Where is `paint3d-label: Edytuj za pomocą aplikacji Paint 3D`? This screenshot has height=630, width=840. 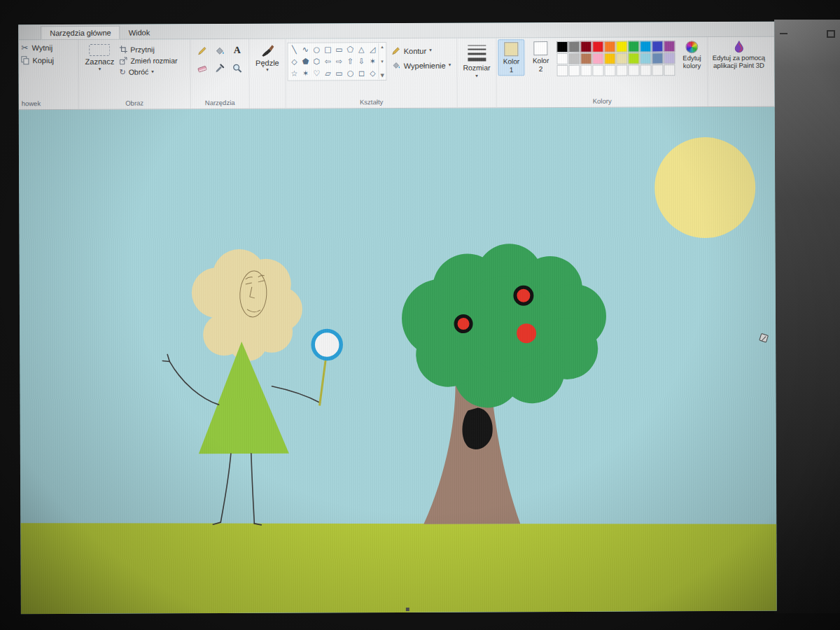 paint3d-label: Edytuj za pomocą aplikacji Paint 3D is located at coordinates (738, 62).